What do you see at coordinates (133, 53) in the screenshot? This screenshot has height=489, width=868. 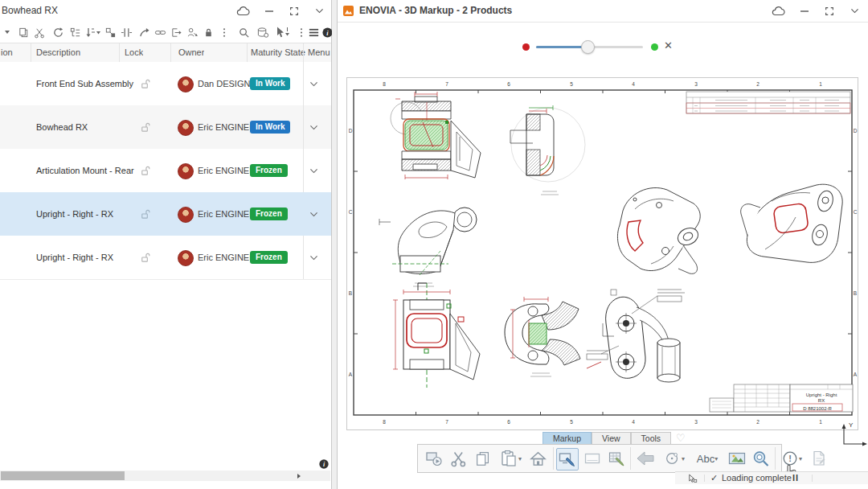 I see `column-header-lock: Lock` at bounding box center [133, 53].